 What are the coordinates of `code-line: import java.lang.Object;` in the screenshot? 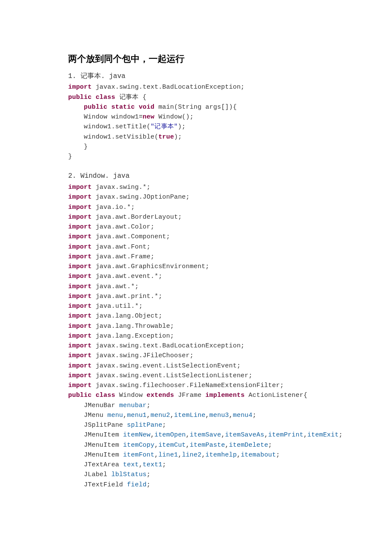 It's located at (196, 316).